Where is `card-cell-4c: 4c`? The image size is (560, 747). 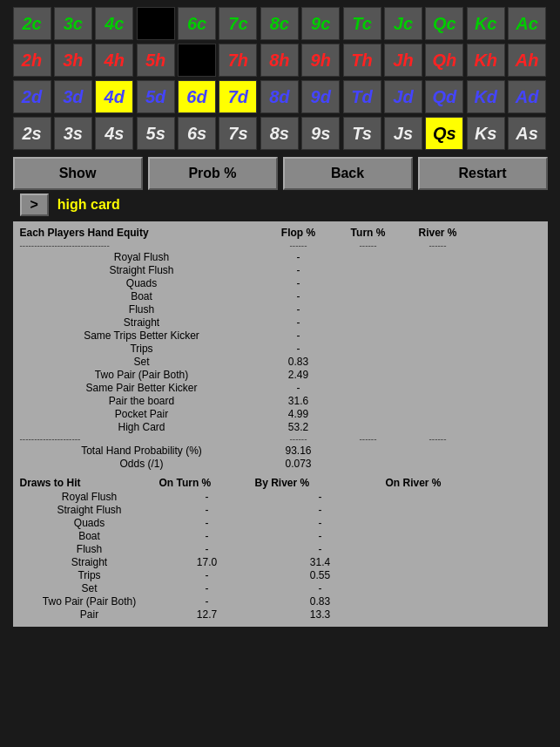 card-cell-4c: 4c is located at coordinates (114, 24).